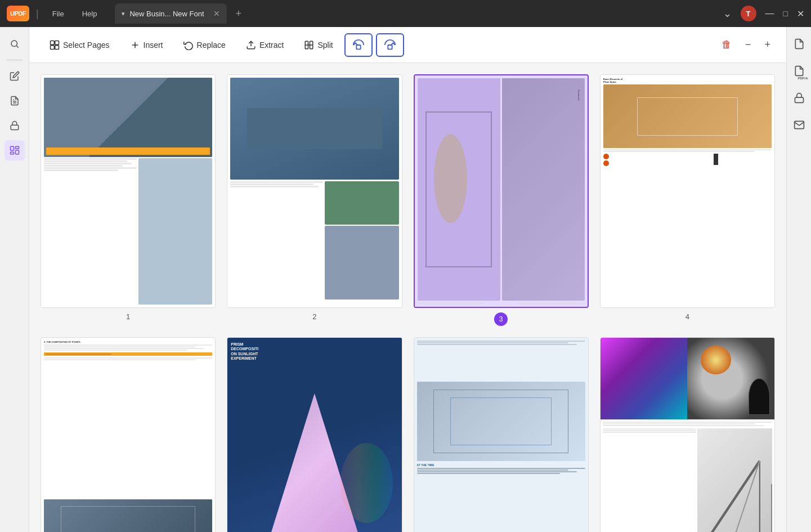 The width and height of the screenshot is (811, 532). I want to click on insert-button: Insert, so click(146, 45).